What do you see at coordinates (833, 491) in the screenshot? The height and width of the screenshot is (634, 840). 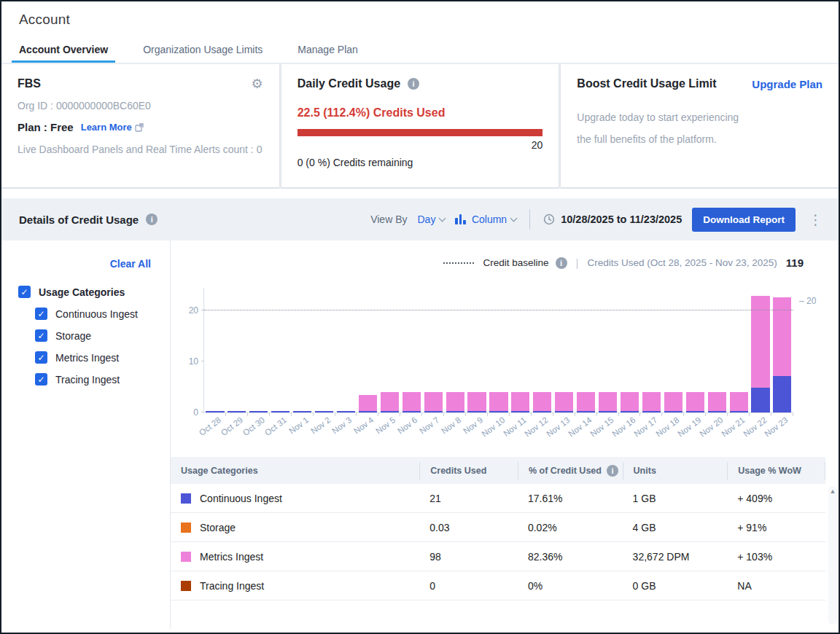 I see `scroll-up-icon: ▲` at bounding box center [833, 491].